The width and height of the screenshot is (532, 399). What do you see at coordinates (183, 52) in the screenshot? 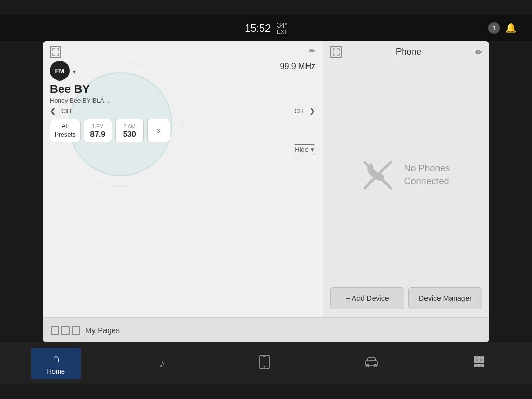
I see `radio-panel-header: ✏` at bounding box center [183, 52].